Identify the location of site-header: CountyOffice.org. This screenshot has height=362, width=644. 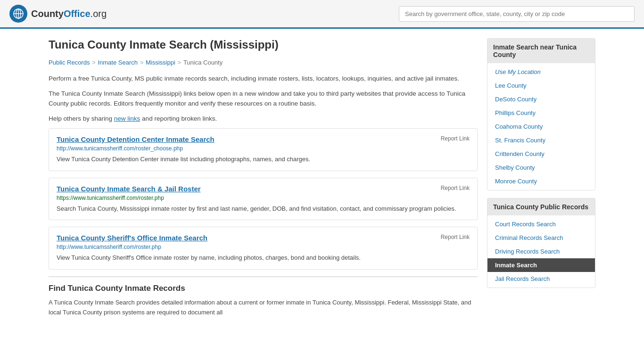
(322, 14).